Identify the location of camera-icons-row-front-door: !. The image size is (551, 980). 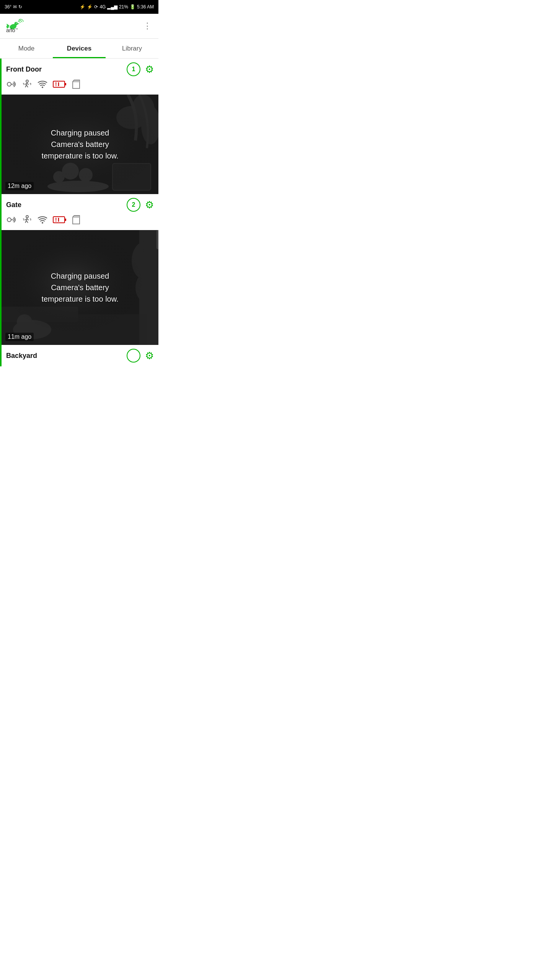
(80, 87).